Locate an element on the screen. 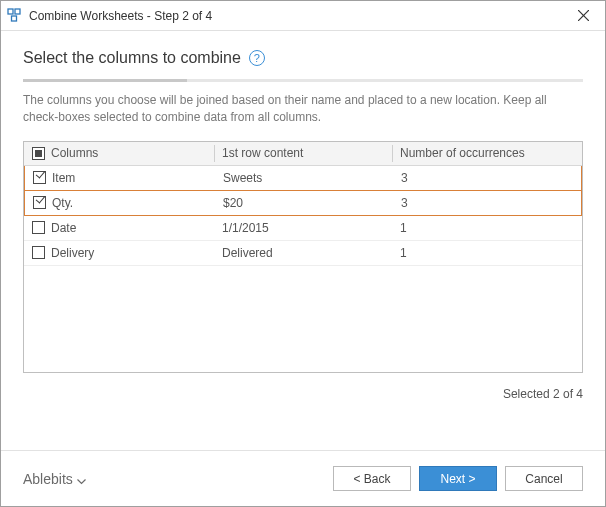 The height and width of the screenshot is (507, 606). page-description: The columns you choose will be joined ba… is located at coordinates (303, 110).